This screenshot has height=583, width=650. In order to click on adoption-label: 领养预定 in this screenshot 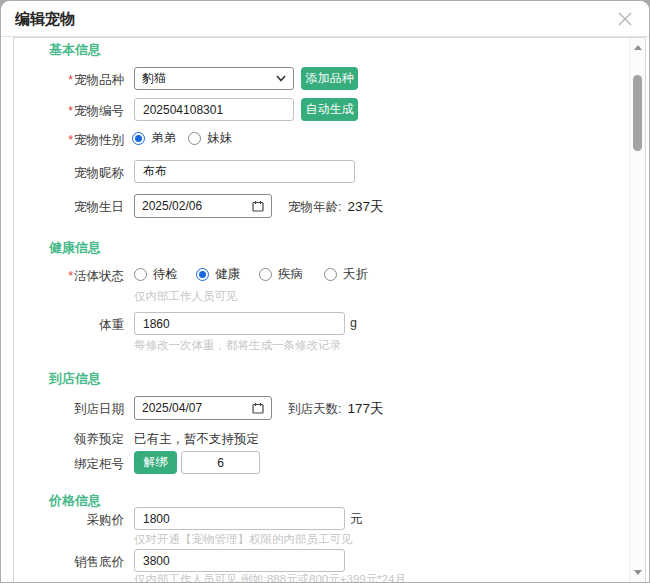, I will do `click(62, 440)`.